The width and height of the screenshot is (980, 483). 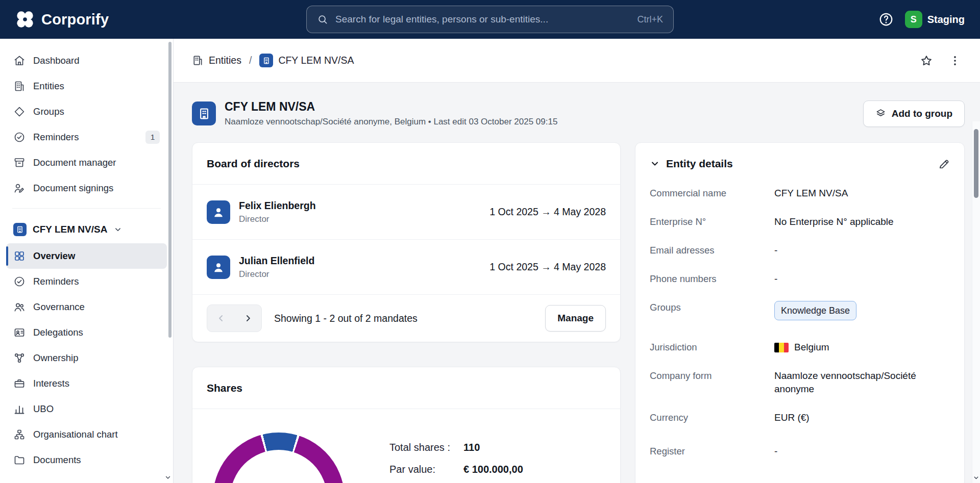 I want to click on briefcase-icon, so click(x=19, y=384).